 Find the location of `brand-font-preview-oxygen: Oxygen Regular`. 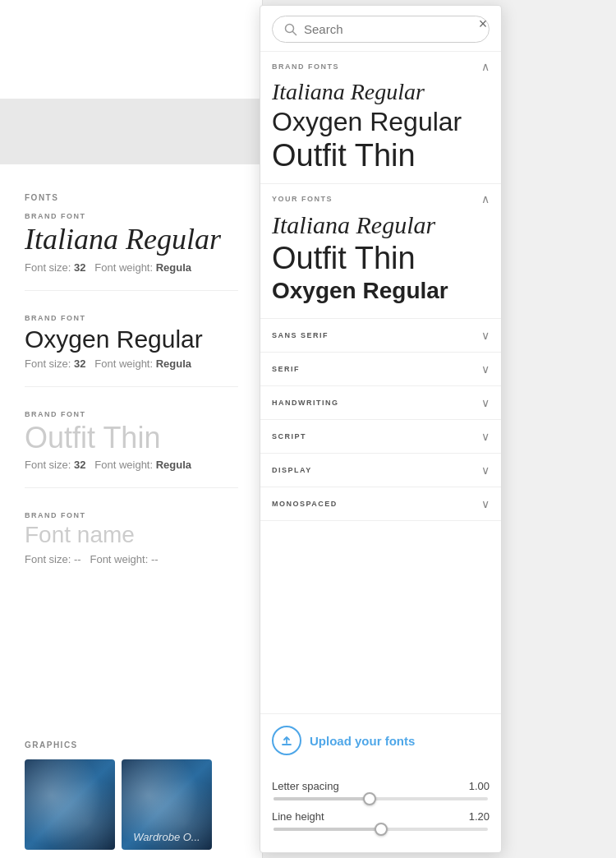

brand-font-preview-oxygen: Oxygen Regular is located at coordinates (381, 122).